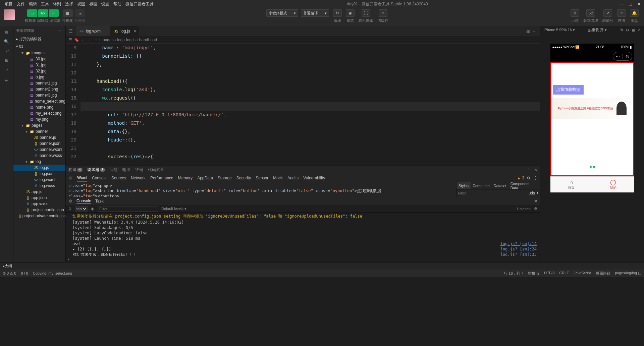 The image size is (644, 346). What do you see at coordinates (99, 201) in the screenshot?
I see `console-tab: Task` at bounding box center [99, 201].